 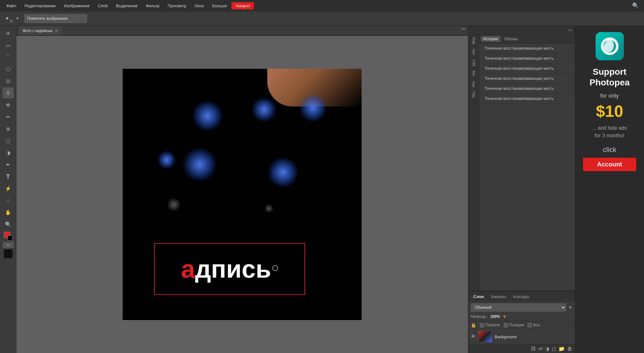 What do you see at coordinates (56, 19) in the screenshot?
I see `bookmark-input` at bounding box center [56, 19].